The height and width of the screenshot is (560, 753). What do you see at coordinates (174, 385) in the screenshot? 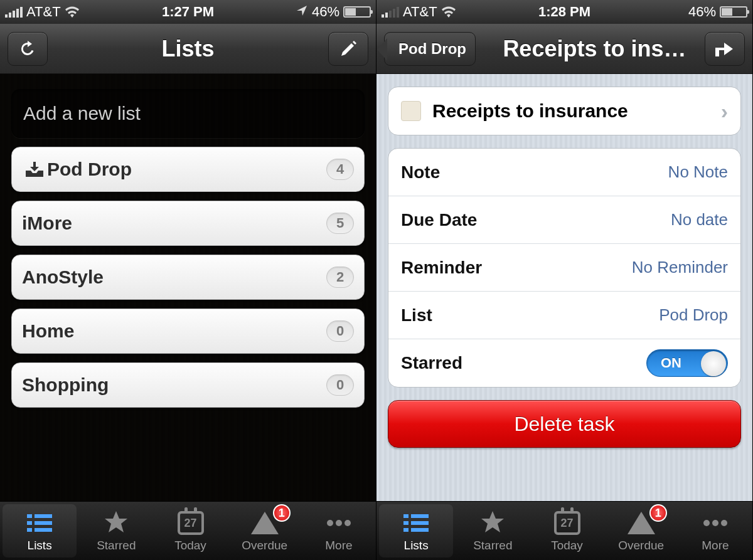
I see `list-name: Shopping` at bounding box center [174, 385].